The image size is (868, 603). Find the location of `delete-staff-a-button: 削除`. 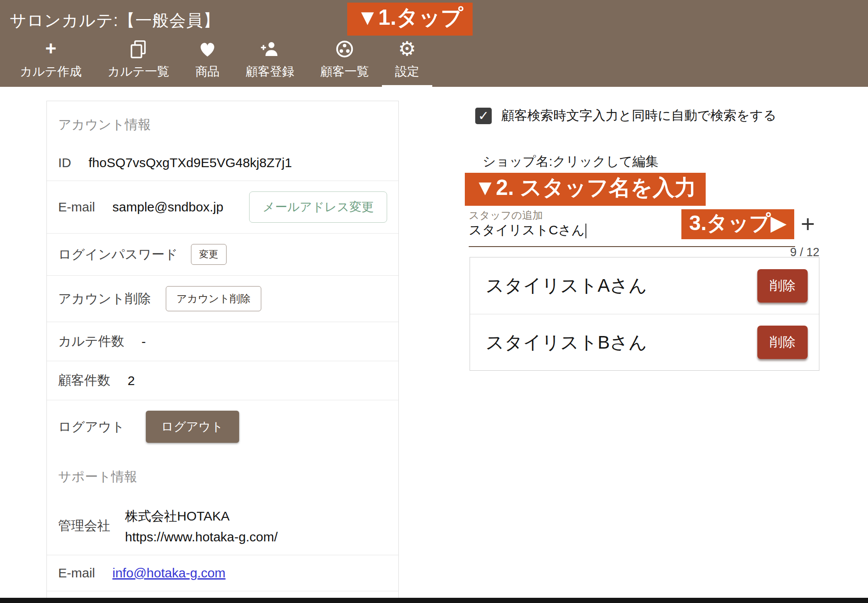

delete-staff-a-button: 削除 is located at coordinates (783, 286).